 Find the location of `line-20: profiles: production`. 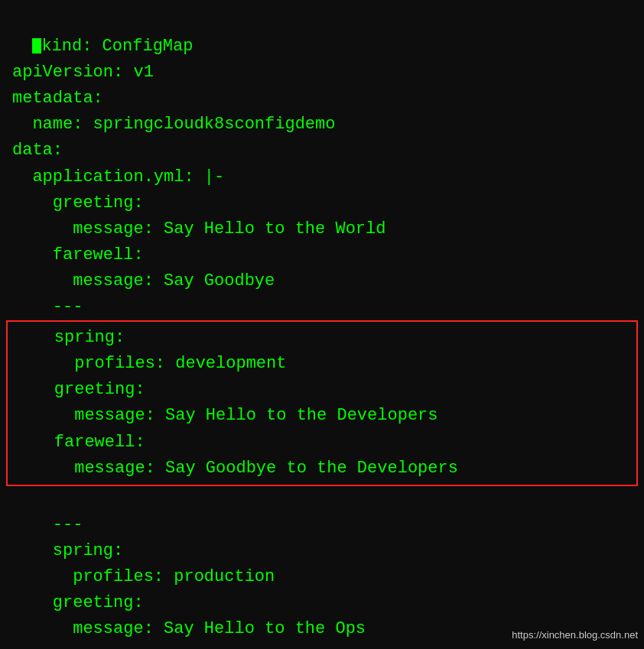

line-20: profiles: production is located at coordinates (144, 576).